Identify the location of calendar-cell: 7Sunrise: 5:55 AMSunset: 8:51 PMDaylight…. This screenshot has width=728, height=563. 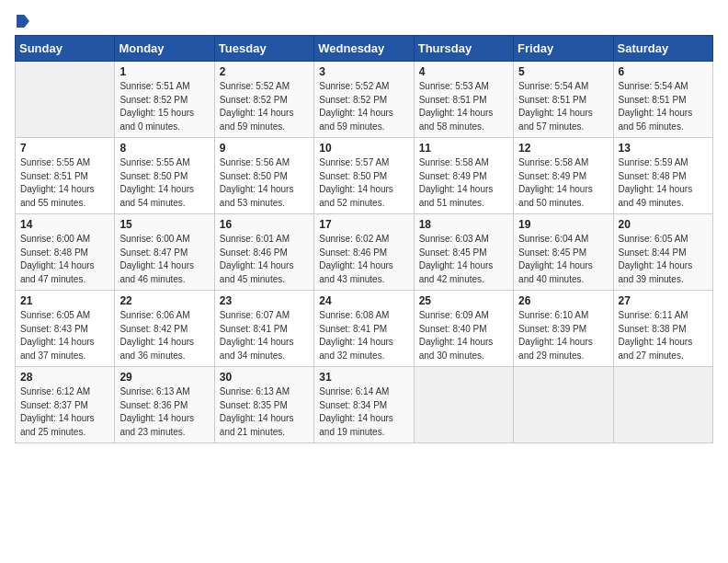
(65, 177).